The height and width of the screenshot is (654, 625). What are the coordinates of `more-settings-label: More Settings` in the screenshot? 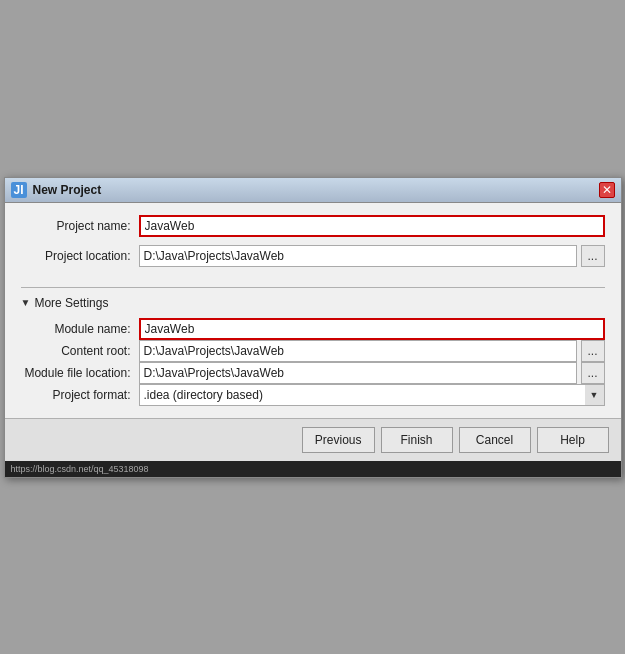 It's located at (71, 303).